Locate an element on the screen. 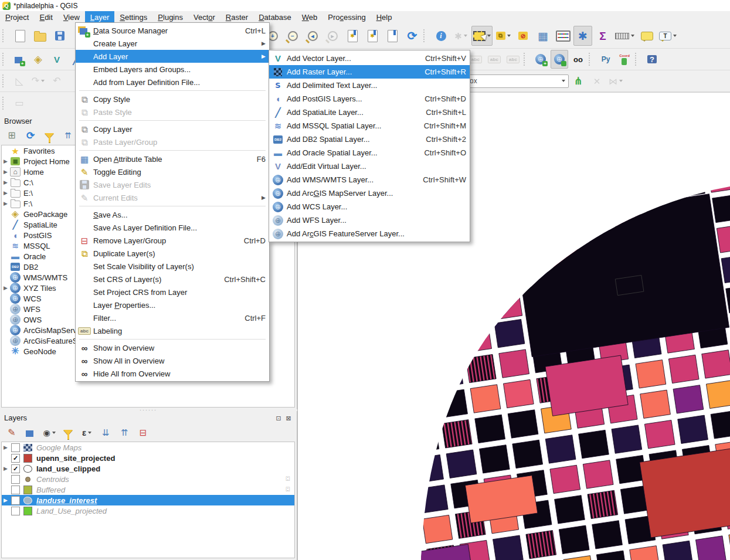 This screenshot has height=560, width=730. menu-item-add-wfs-layer: ⊕Add WFS Layer... is located at coordinates (369, 220).